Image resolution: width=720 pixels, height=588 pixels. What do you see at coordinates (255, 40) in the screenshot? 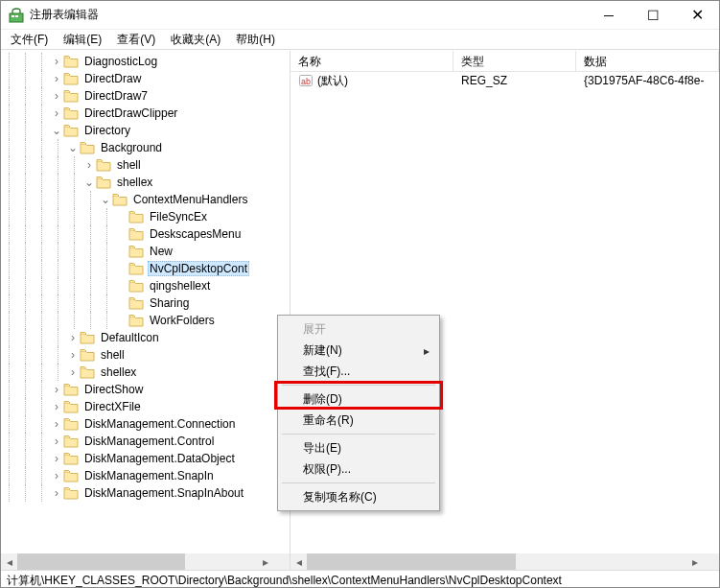
I see `menu-help: 帮助(H)` at bounding box center [255, 40].